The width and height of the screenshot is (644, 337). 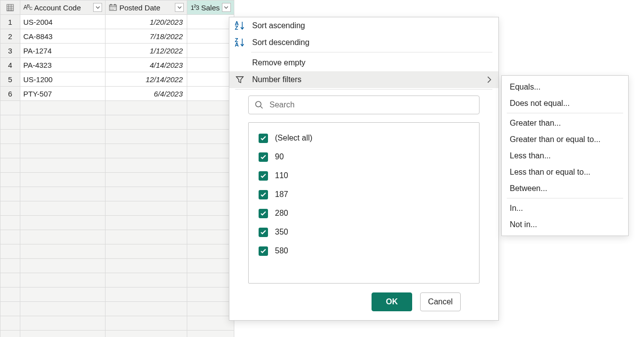 What do you see at coordinates (147, 79) in the screenshot?
I see `cell-posted-date: 12/14/2022` at bounding box center [147, 79].